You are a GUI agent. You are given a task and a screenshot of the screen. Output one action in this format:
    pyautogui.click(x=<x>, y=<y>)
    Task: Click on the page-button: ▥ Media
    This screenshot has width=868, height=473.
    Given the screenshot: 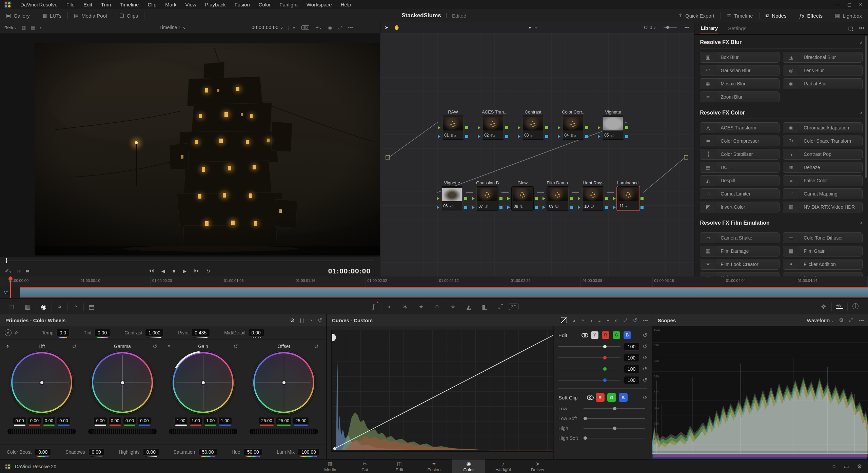 What is the action you would take?
    pyautogui.click(x=330, y=466)
    